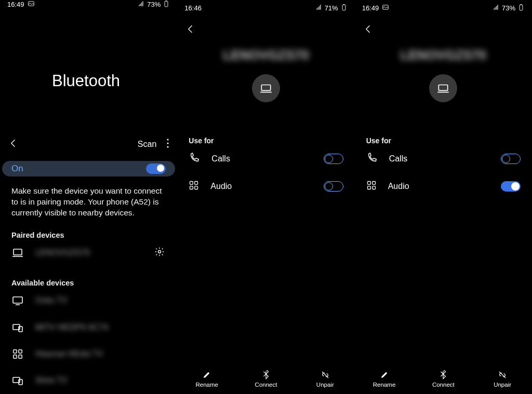 This screenshot has height=394, width=532. What do you see at coordinates (101, 354) in the screenshot?
I see `device-name: Hisense HEdst TV` at bounding box center [101, 354].